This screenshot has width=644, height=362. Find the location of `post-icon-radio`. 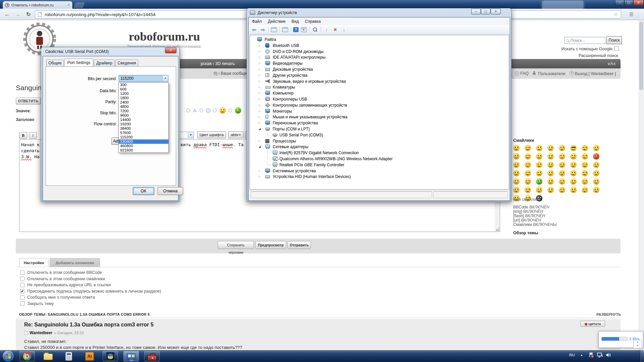

post-icon-radio is located at coordinates (189, 111).